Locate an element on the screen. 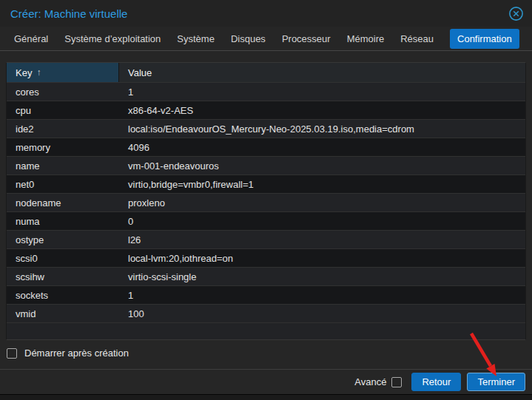  tab-general: Général is located at coordinates (31, 38).